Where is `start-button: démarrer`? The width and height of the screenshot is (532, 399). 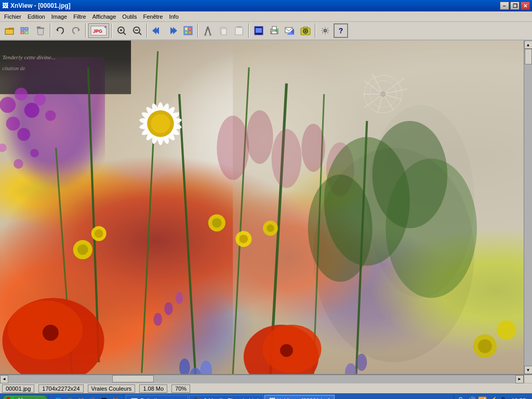 start-button: démarrer is located at coordinates (25, 397).